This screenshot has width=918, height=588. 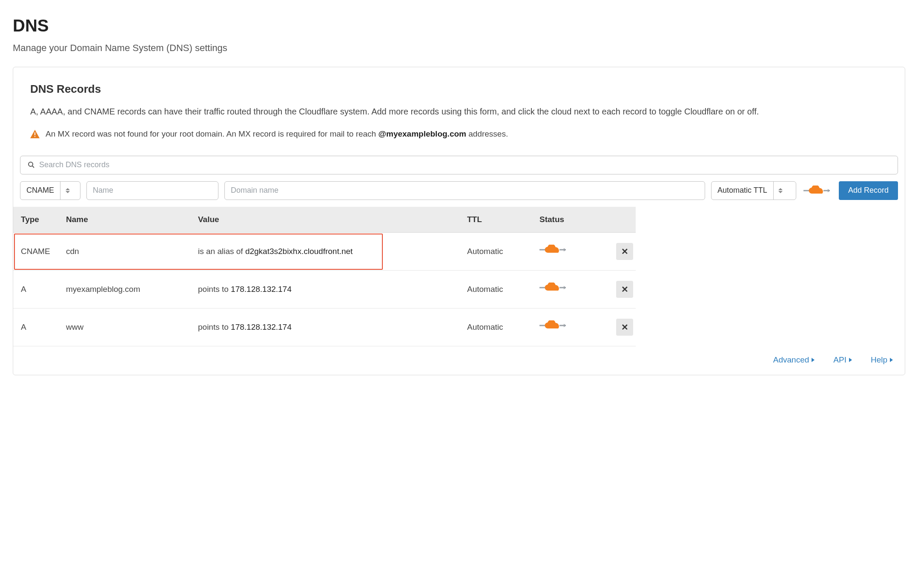 What do you see at coordinates (794, 360) in the screenshot?
I see `advanced-link: Advanced` at bounding box center [794, 360].